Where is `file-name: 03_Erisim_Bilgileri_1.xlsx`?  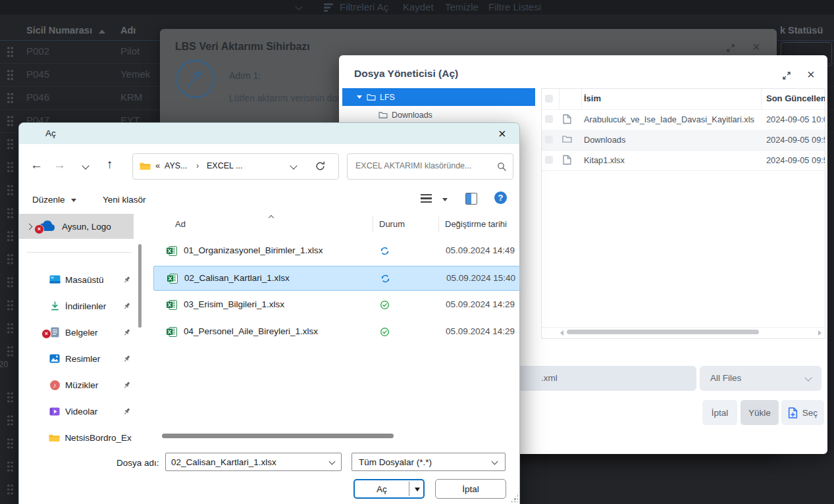
file-name: 03_Erisim_Bilgileri_1.xlsx is located at coordinates (234, 304).